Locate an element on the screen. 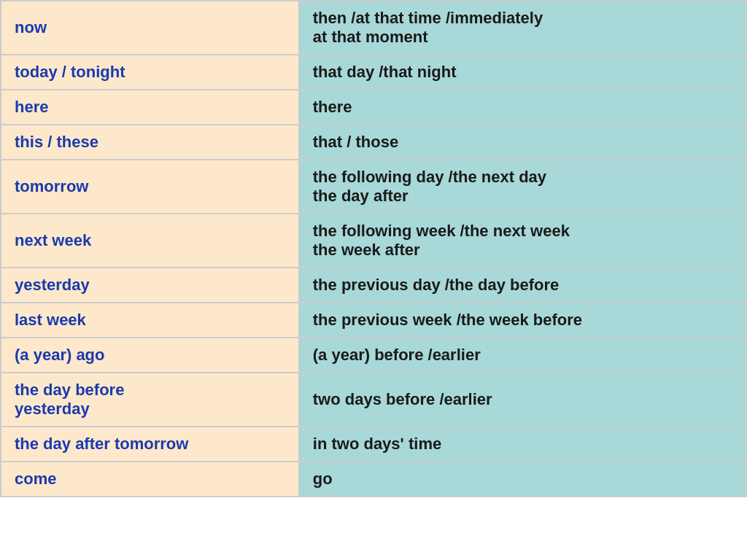 The image size is (747, 560). right-cell-10: in two days' time is located at coordinates (522, 444).